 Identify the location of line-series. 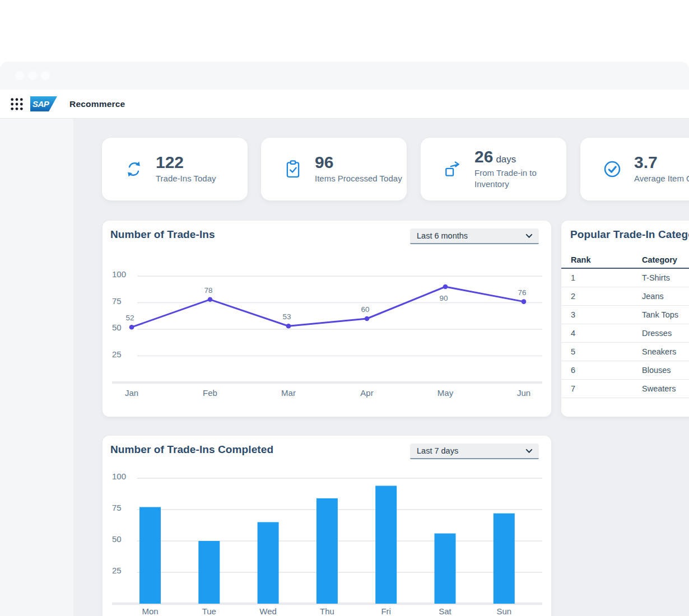
(328, 307).